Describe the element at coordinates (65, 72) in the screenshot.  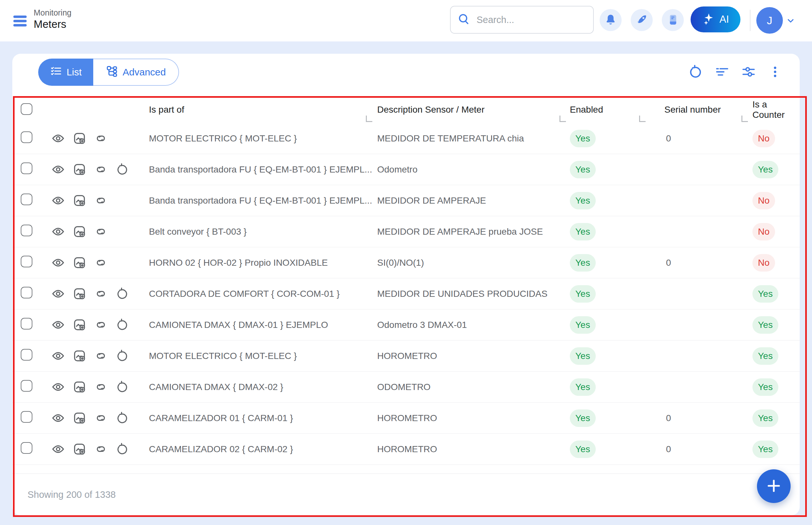
I see `tab-list-view: List` at that location.